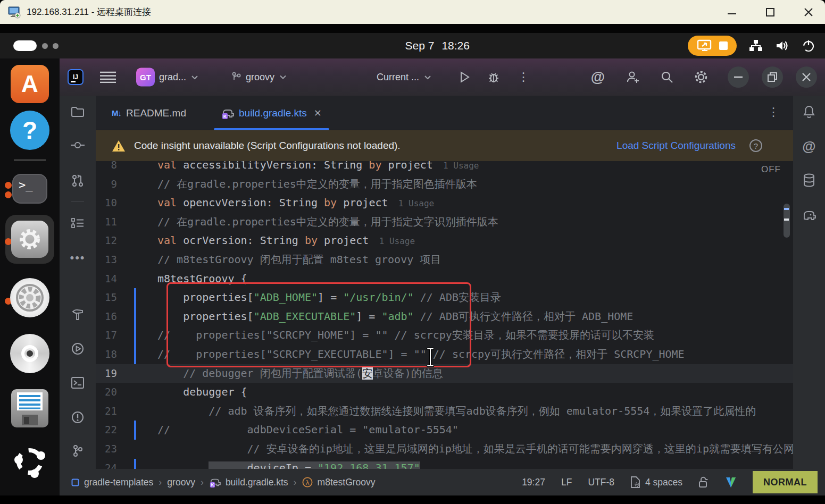 The height and width of the screenshot is (504, 825). What do you see at coordinates (106, 355) in the screenshot?
I see `line-number: 18` at bounding box center [106, 355].